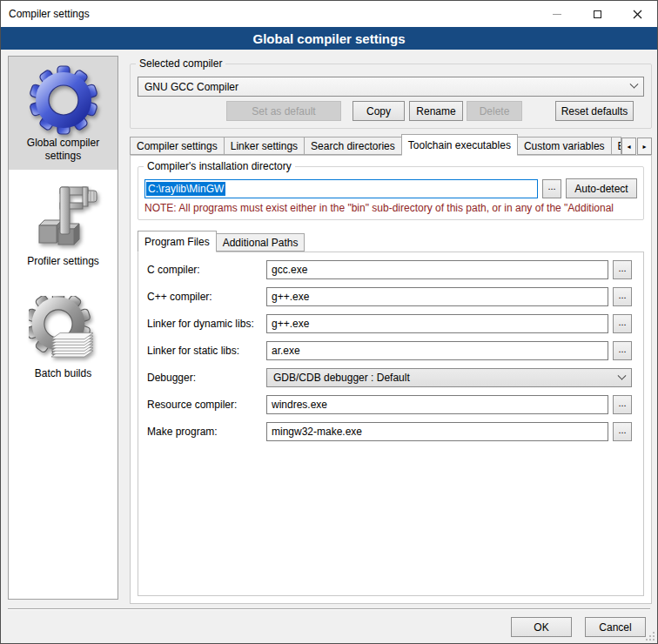 This screenshot has width=658, height=644. What do you see at coordinates (207, 351) in the screenshot?
I see `linker-static-label: Linker for static libs:` at bounding box center [207, 351].